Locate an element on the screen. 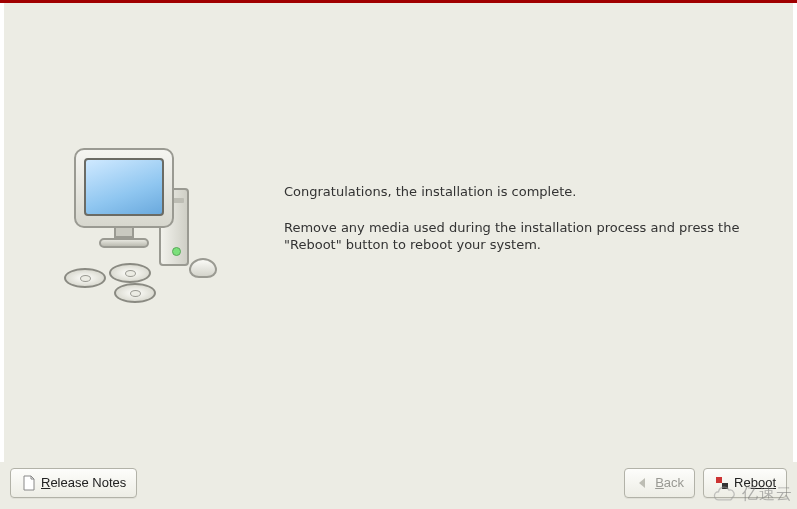 This screenshot has width=797, height=509. instruction-text: Remove any media used during the install… is located at coordinates (524, 236).